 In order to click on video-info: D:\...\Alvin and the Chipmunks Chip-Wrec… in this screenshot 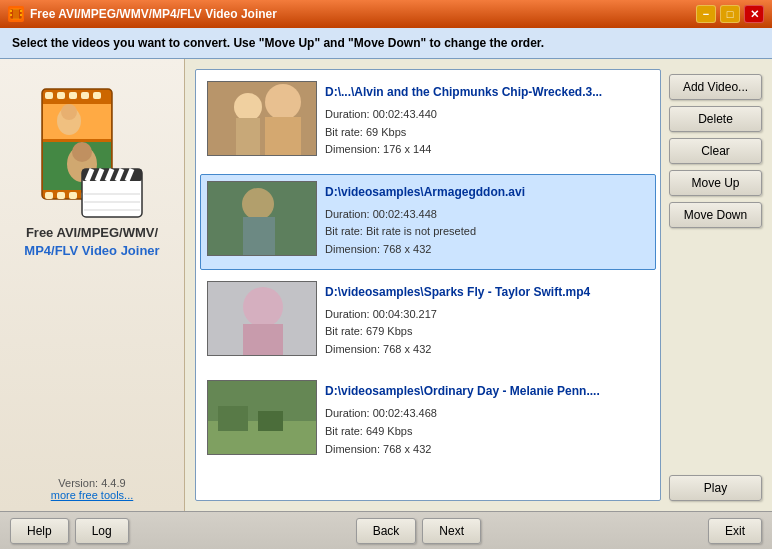, I will do `click(483, 122)`.